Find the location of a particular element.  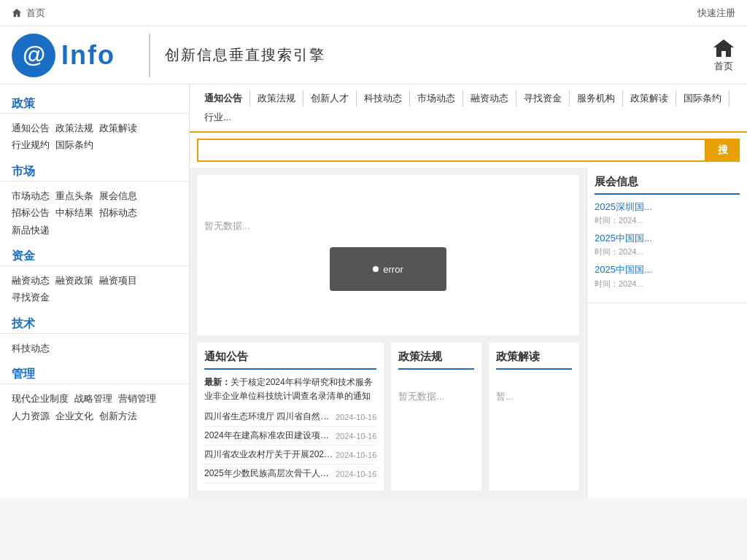

sidebar-link-financing-policy: 融资政策 is located at coordinates (74, 280).